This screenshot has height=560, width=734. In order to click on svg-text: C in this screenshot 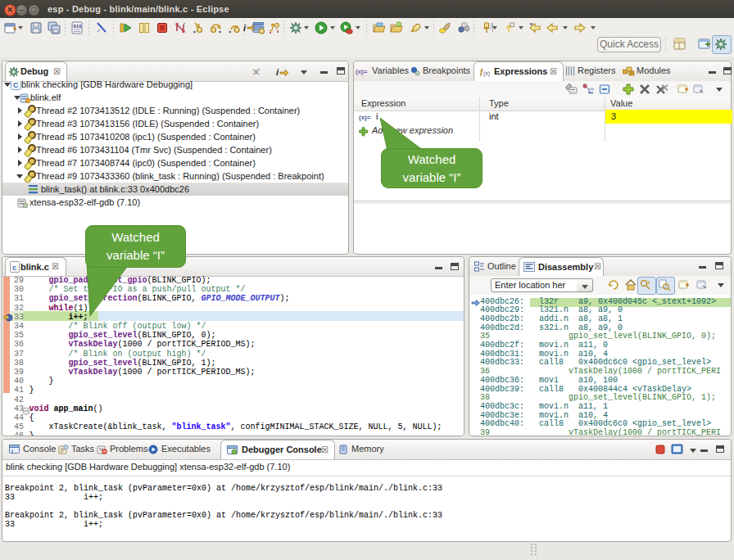, I will do `click(16, 85)`.